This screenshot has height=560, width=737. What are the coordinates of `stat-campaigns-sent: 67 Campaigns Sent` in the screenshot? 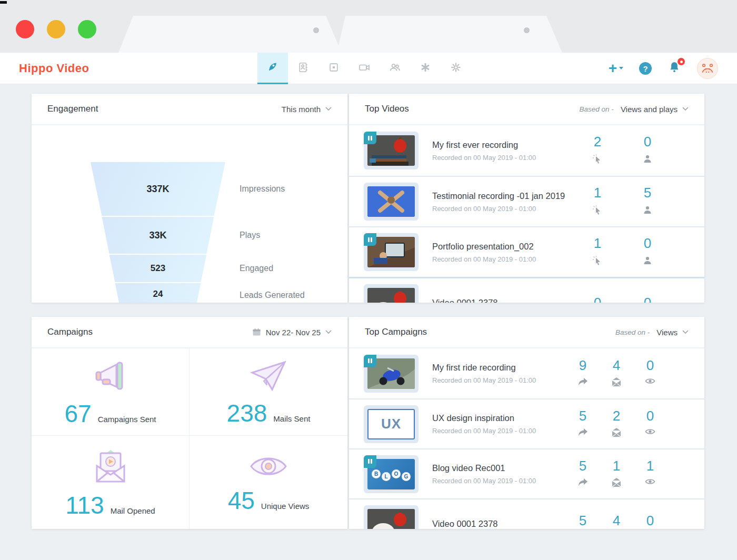 It's located at (111, 392).